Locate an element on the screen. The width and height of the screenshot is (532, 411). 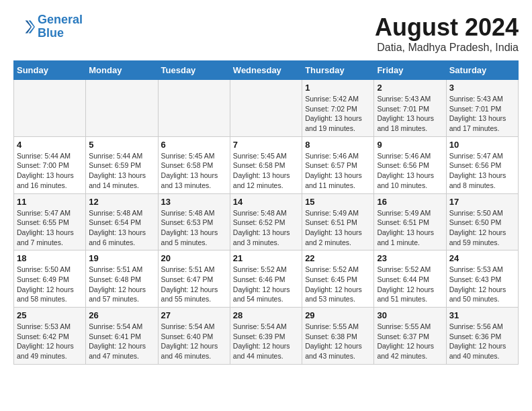
day-number: 22 is located at coordinates (338, 258).